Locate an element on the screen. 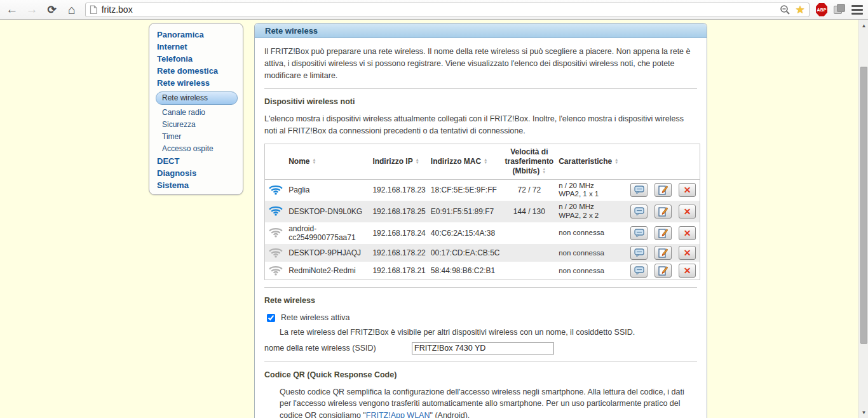  table-row: DESKTOP-9PHJAQJ 192.168.178.22 00:17:CD:… is located at coordinates (483, 253).